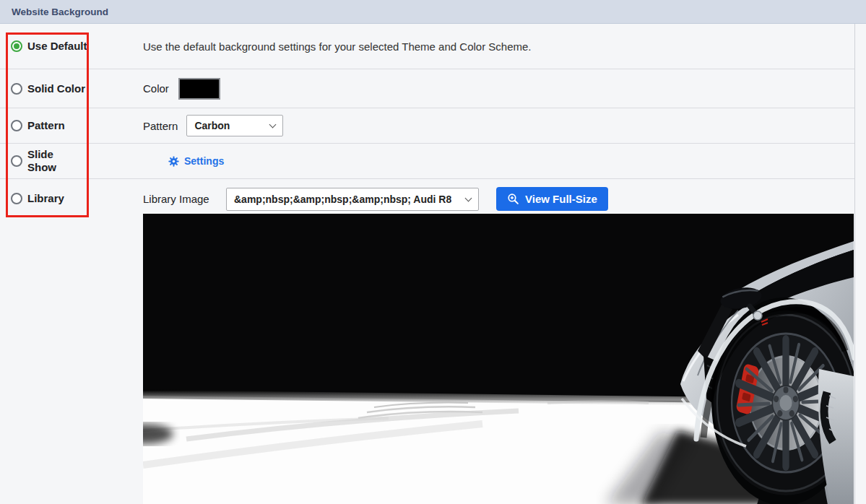 This screenshot has height=504, width=866. What do you see at coordinates (196, 161) in the screenshot?
I see `slideshow-settings-link: Settings` at bounding box center [196, 161].